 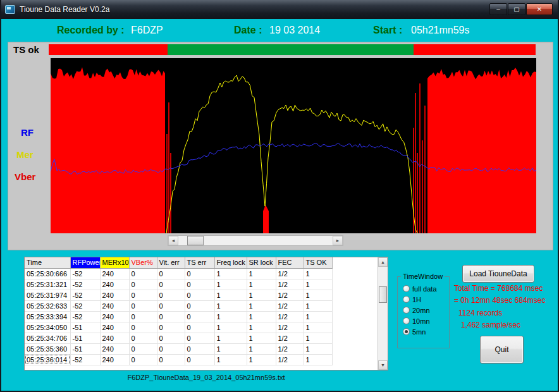 I want to click on chart-horizontal-scrollbar: ◄ ►, so click(x=255, y=240).